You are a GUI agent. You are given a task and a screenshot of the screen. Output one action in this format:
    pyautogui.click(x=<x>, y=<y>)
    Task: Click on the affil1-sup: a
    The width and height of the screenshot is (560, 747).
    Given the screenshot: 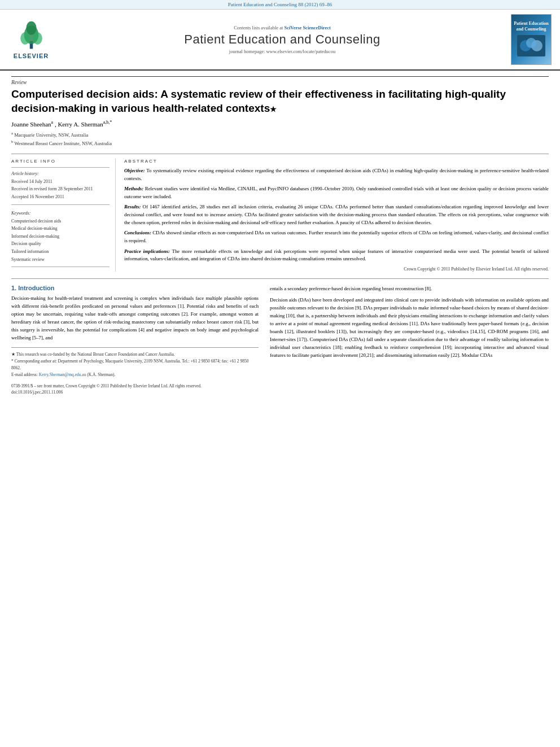 What is the action you would take?
    pyautogui.click(x=12, y=133)
    